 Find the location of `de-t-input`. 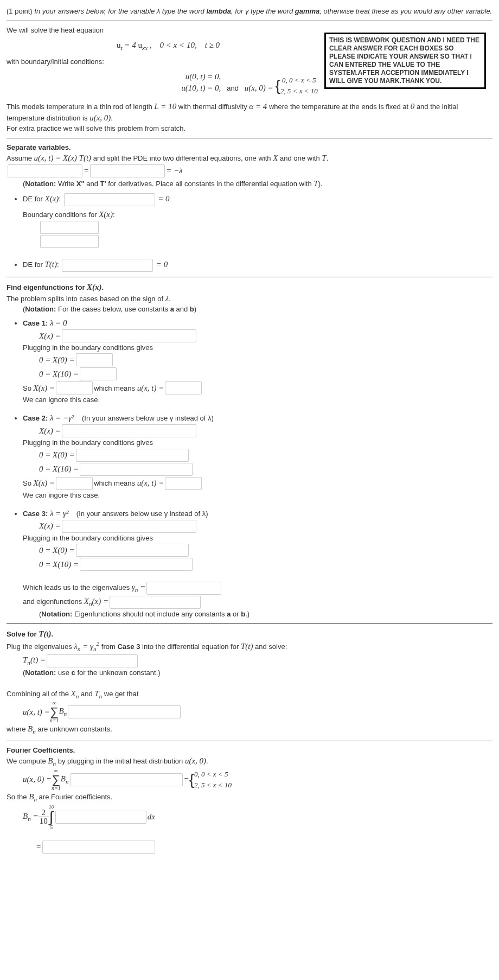

de-t-input is located at coordinates (107, 265).